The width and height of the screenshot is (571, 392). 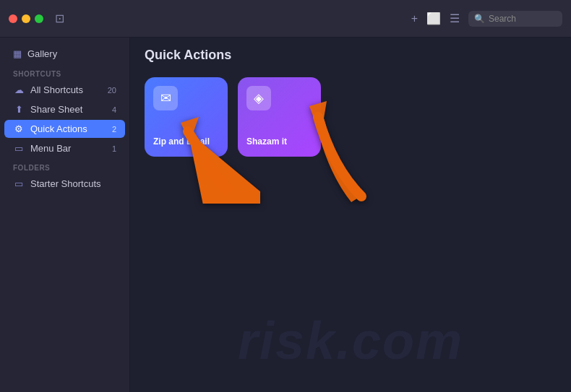 What do you see at coordinates (186, 117) in the screenshot?
I see `card-zip-and-email: ✉ Zip and Email` at bounding box center [186, 117].